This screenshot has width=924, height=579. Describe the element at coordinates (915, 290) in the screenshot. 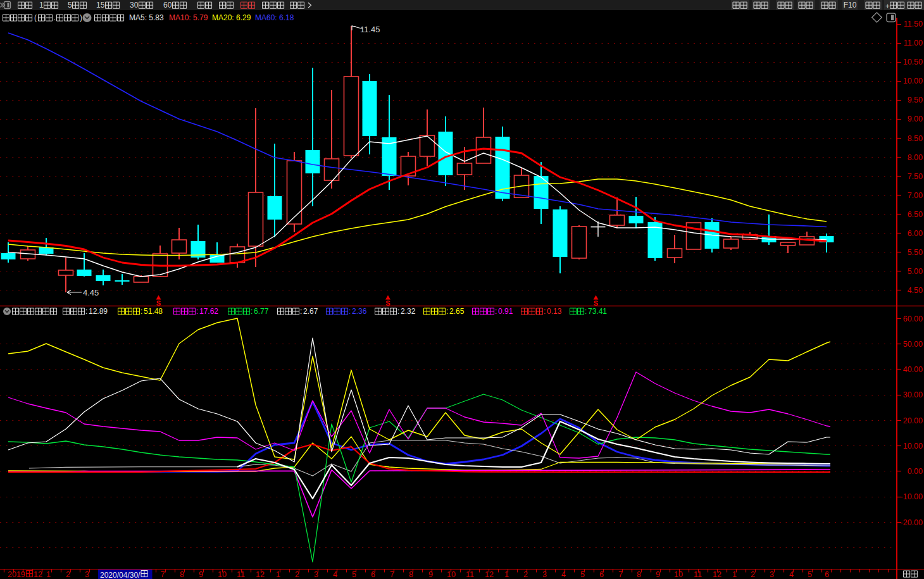

I see `svg-text: 4.50` at that location.